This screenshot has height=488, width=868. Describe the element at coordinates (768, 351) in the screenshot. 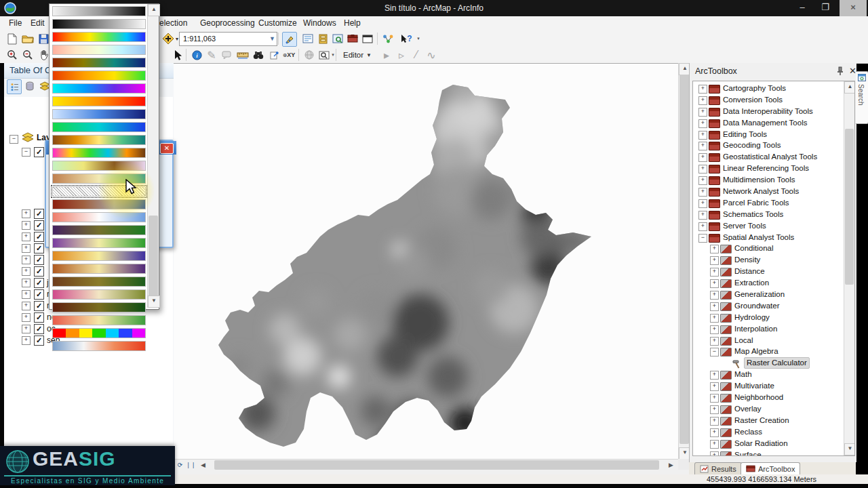

I see `arctoolbox-tree-row: −Map Algebra` at that location.